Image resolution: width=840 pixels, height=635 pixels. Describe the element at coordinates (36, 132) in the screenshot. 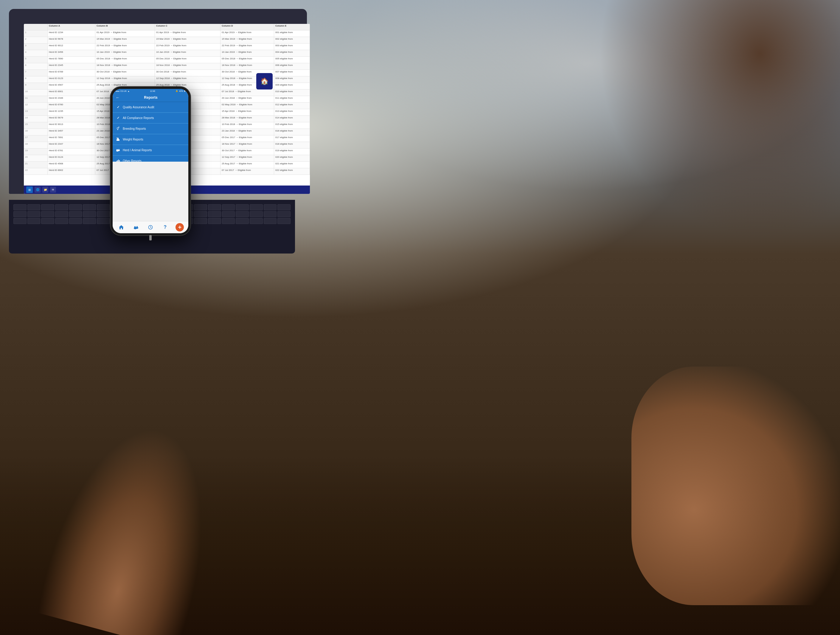

I see `spreadsheet-cell: 16` at that location.